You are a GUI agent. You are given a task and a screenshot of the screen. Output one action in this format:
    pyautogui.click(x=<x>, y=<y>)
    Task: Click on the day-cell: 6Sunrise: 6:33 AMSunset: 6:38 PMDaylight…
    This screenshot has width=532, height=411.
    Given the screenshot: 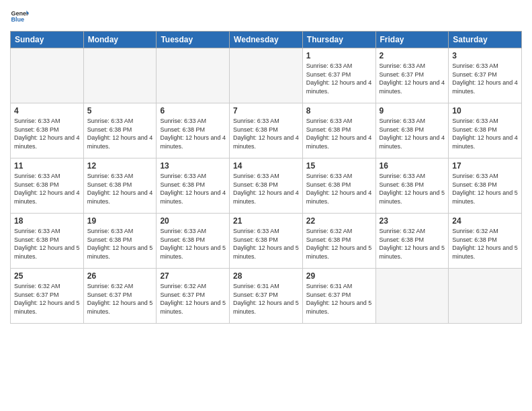 What is the action you would take?
    pyautogui.click(x=193, y=131)
    